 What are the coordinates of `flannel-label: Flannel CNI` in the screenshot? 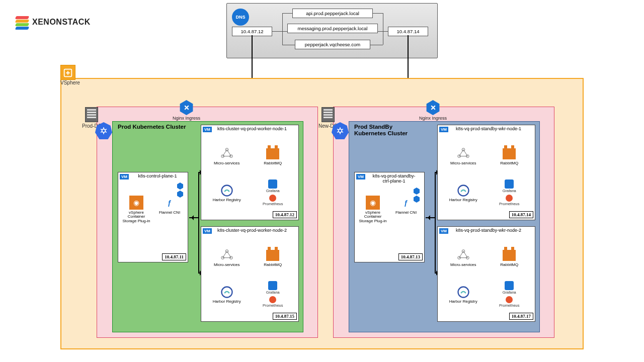 It's located at (406, 213).